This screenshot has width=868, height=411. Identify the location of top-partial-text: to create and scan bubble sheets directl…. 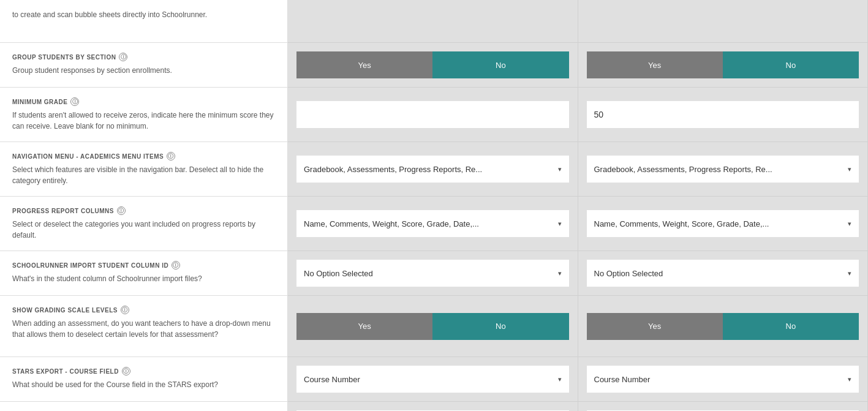
(110, 15).